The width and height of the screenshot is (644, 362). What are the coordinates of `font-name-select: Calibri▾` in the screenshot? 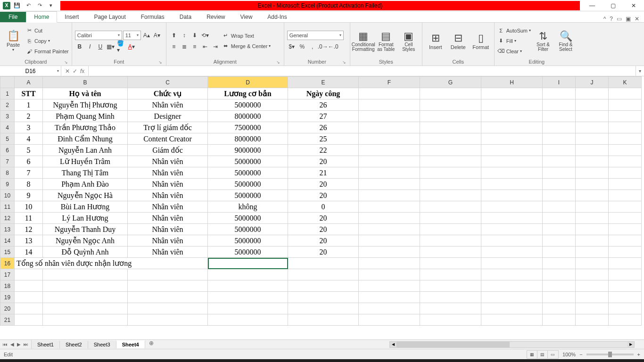 It's located at (99, 35).